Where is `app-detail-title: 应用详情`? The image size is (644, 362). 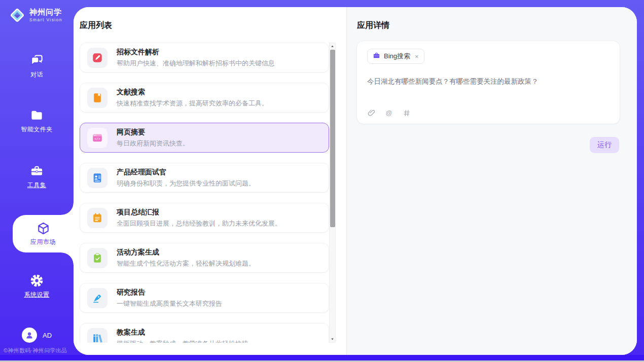
app-detail-title: 应用详情 is located at coordinates (497, 25).